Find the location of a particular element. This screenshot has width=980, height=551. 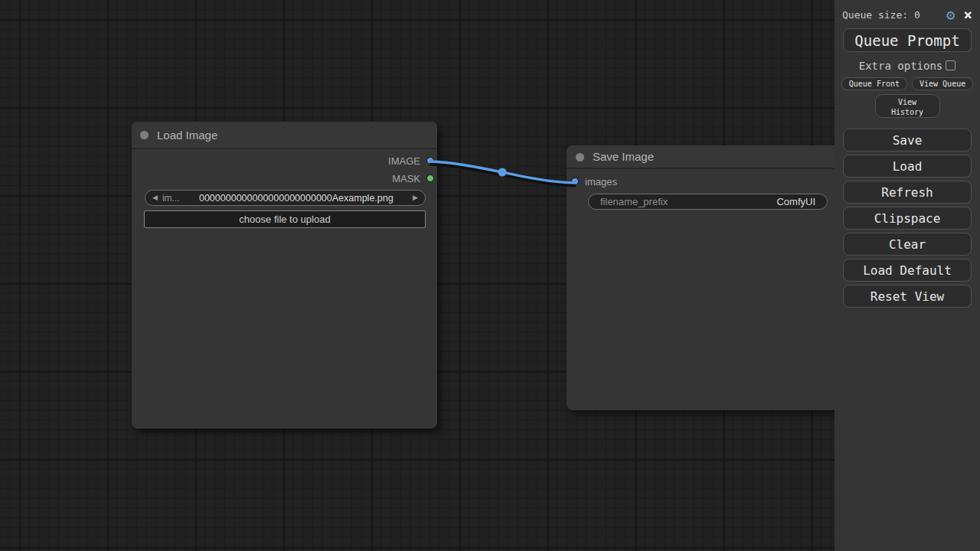

settings-gear-icon: ⚙ is located at coordinates (951, 15).